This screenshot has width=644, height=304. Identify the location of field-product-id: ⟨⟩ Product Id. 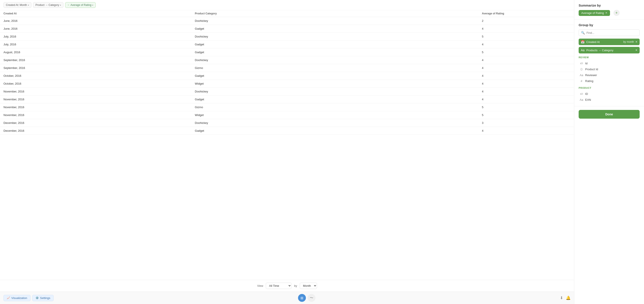
(609, 69).